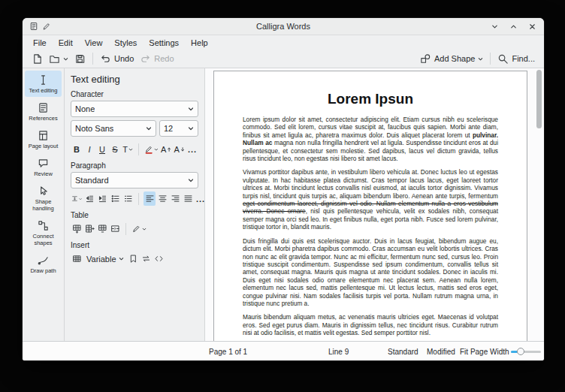  Describe the element at coordinates (128, 198) in the screenshot. I see `numbered-list-icon` at that location.